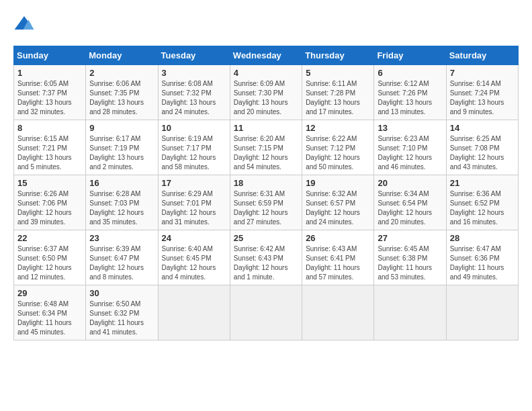  Describe the element at coordinates (410, 238) in the screenshot. I see `day-number: 27` at that location.